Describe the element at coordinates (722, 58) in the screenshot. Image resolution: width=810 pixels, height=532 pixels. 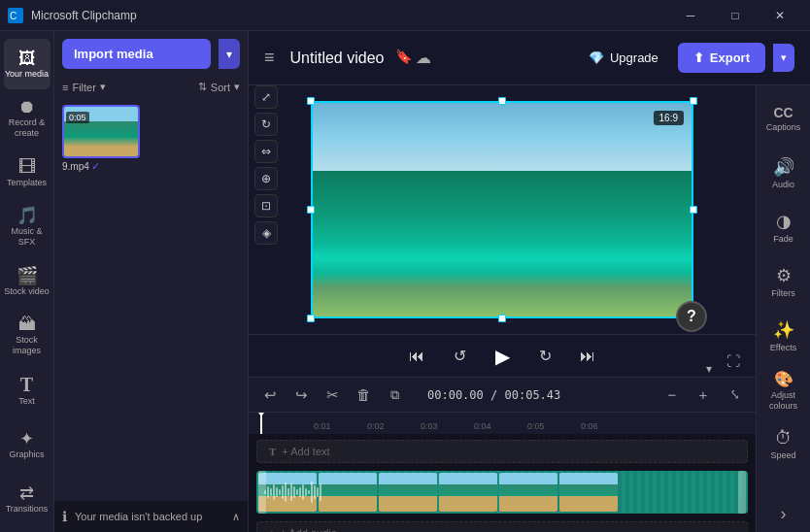
I see `export-button: ⬆ Export` at that location.